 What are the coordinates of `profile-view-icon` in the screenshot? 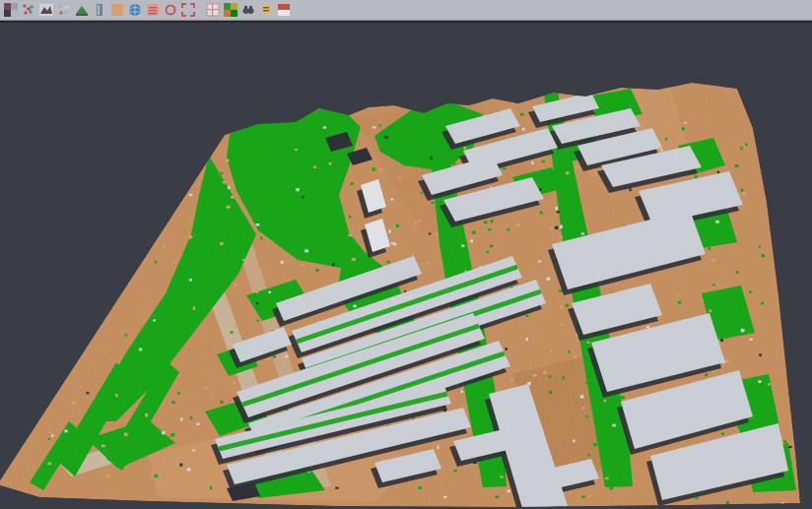 It's located at (100, 10).